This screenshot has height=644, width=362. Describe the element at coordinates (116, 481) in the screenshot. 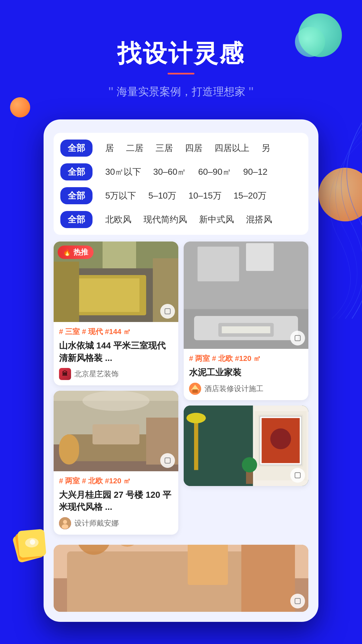

I see `card3-tags: # 两室 # 北欧 #120 ㎡` at that location.